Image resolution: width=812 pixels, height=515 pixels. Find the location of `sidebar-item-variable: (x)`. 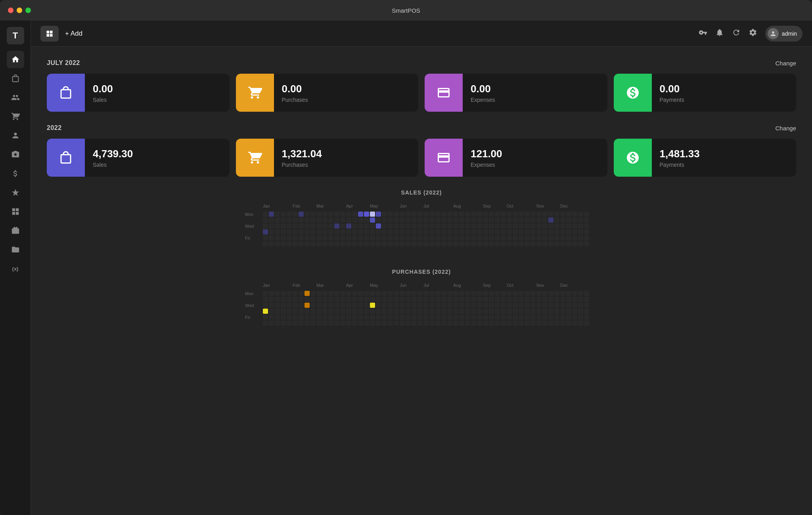

sidebar-item-variable: (x) is located at coordinates (15, 269).